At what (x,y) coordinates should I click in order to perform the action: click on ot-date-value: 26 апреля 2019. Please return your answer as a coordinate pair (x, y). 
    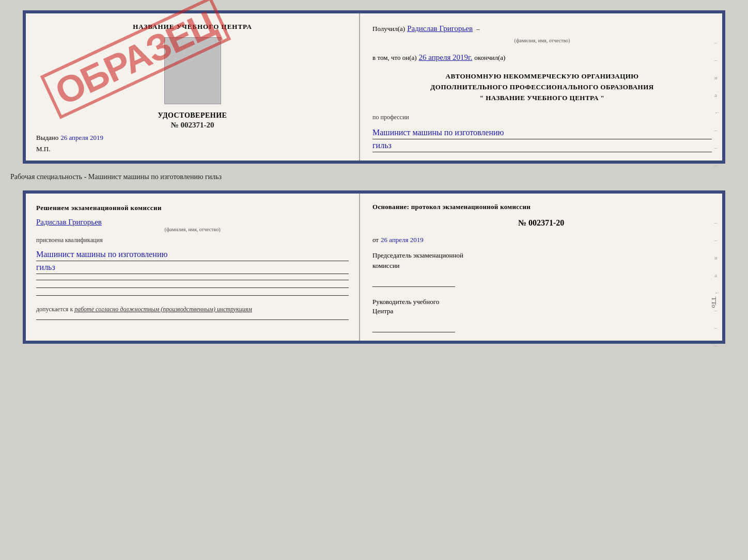
    Looking at the image, I should click on (402, 240).